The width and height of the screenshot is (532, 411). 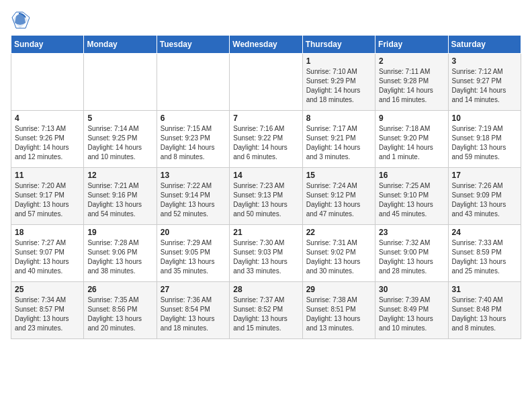 What do you see at coordinates (266, 44) in the screenshot?
I see `day-header-row: SundayMondayTuesdayWednesdayThursdayFrid…` at bounding box center [266, 44].